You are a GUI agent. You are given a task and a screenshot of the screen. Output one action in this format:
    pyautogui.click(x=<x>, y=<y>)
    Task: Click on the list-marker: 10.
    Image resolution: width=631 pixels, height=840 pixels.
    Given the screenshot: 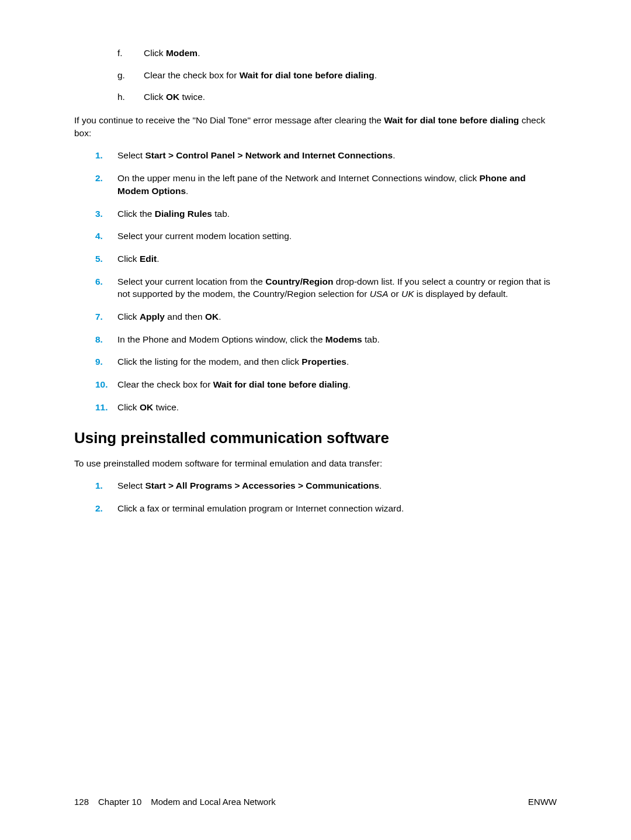 What is the action you would take?
    pyautogui.click(x=106, y=385)
    